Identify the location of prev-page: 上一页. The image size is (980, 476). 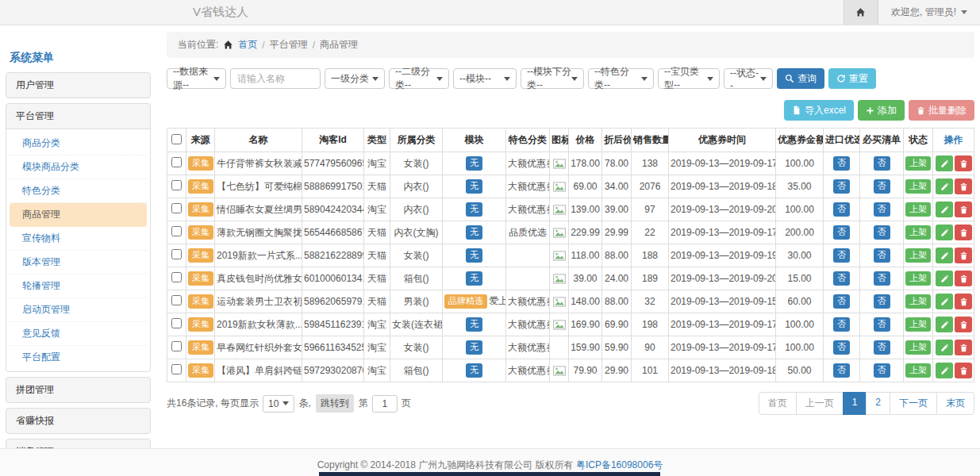
(820, 403).